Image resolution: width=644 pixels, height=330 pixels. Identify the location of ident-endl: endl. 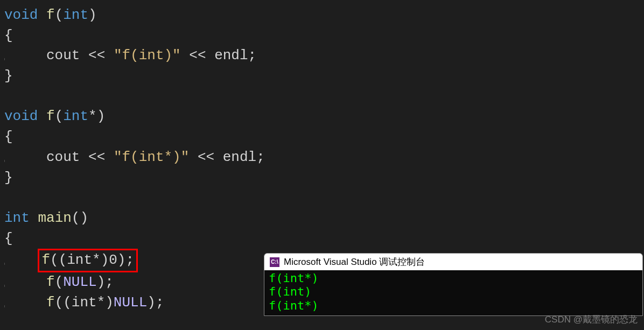
(231, 55).